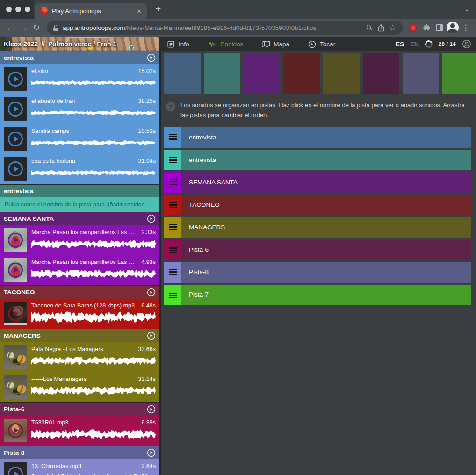  Describe the element at coordinates (326, 250) in the screenshot. I see `track-row-label: Pista-6` at that location.